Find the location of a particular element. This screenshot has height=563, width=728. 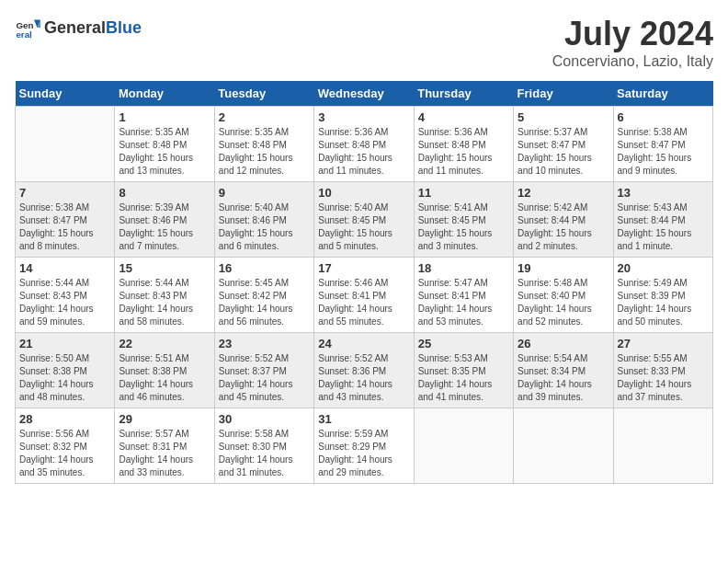

week-row-5: 28Sunrise: 5:56 AM Sunset: 8:32 PM Dayli… is located at coordinates (364, 446).